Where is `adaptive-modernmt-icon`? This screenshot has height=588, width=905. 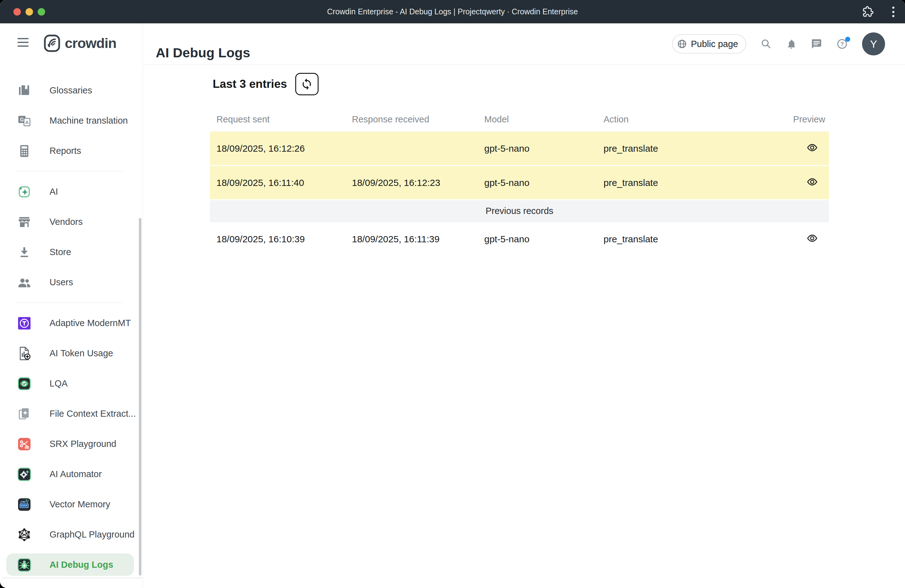 adaptive-modernmt-icon is located at coordinates (24, 323).